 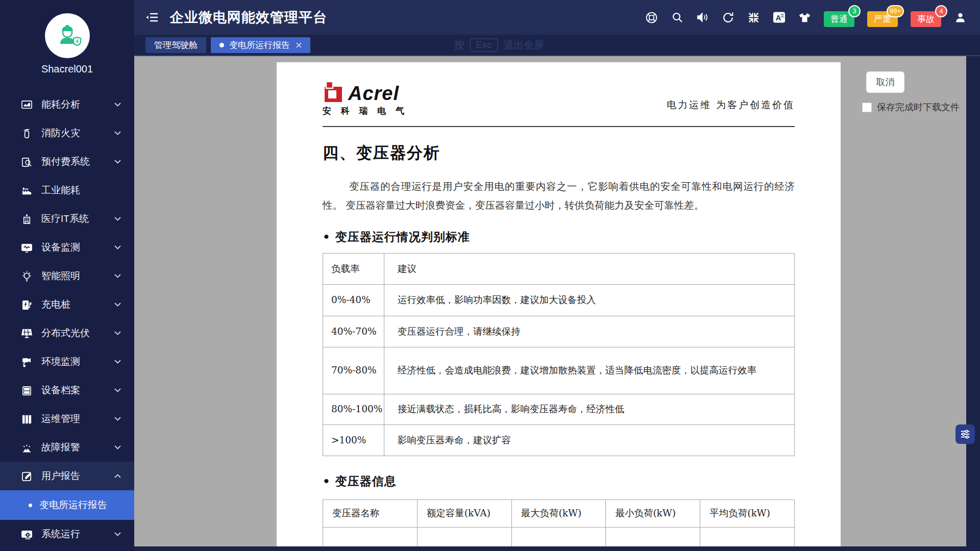 I want to click on sidebar-item-label: 用户报告, so click(x=61, y=476).